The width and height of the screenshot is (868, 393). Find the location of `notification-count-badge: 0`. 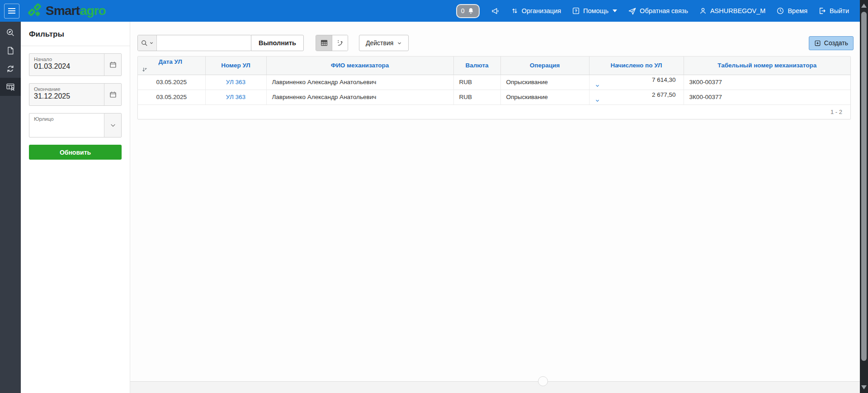

notification-count-badge: 0 is located at coordinates (463, 11).